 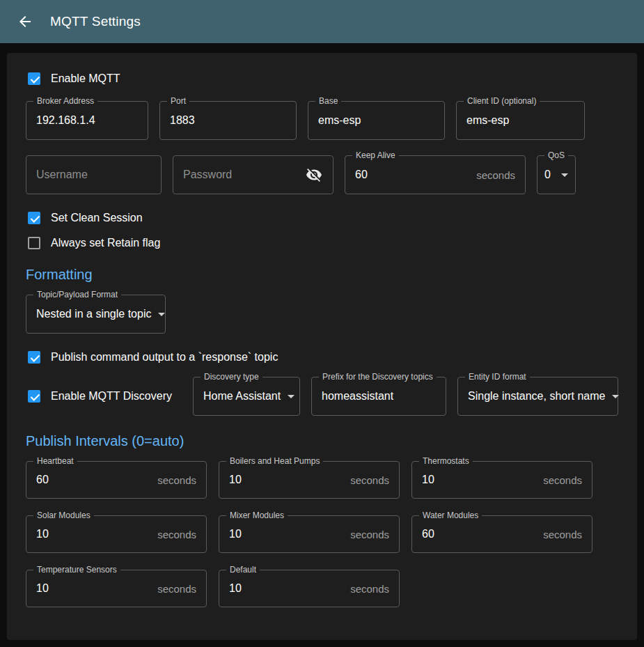 What do you see at coordinates (450, 515) in the screenshot?
I see `water-interval-label: Water Modules` at bounding box center [450, 515].